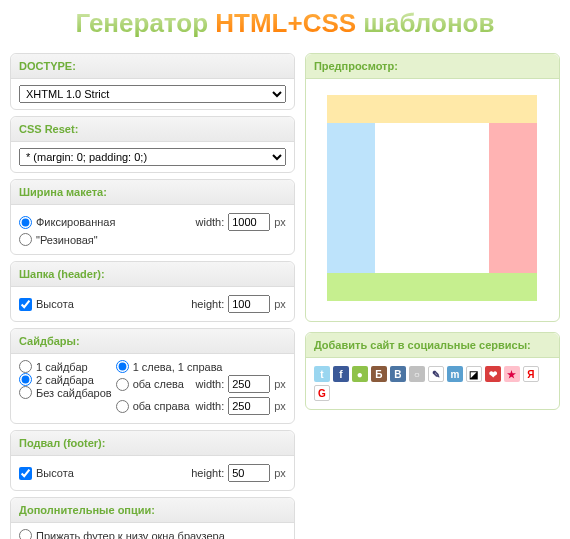 The width and height of the screenshot is (570, 539). What do you see at coordinates (55, 304) in the screenshot?
I see `header-height-check-label: Высота` at bounding box center [55, 304].